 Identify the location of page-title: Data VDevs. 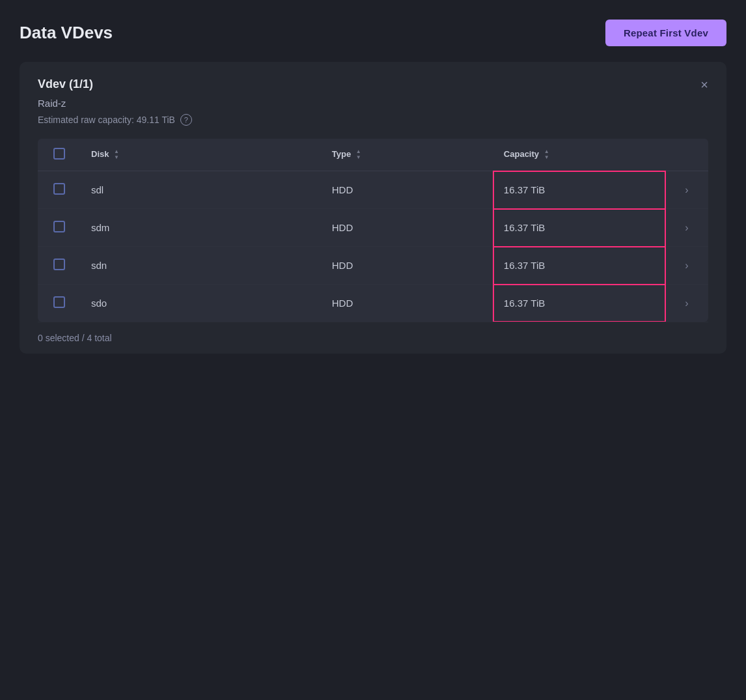
(66, 33).